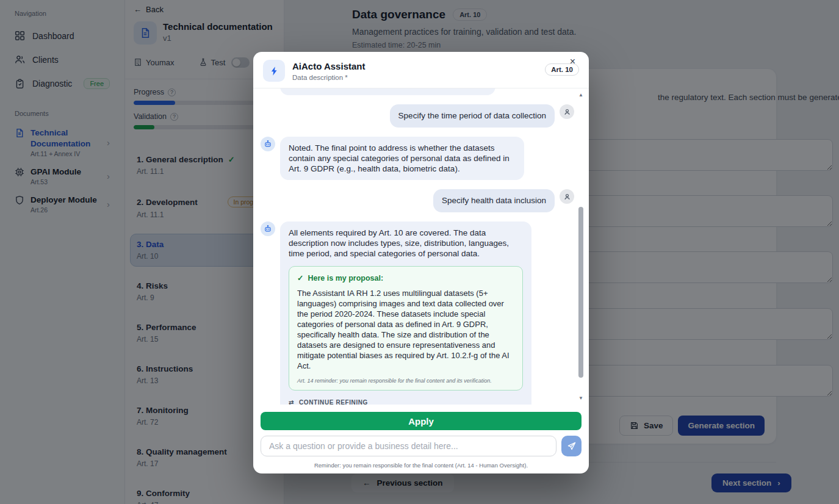 The height and width of the screenshot is (504, 839). I want to click on paper-plane-icon, so click(572, 446).